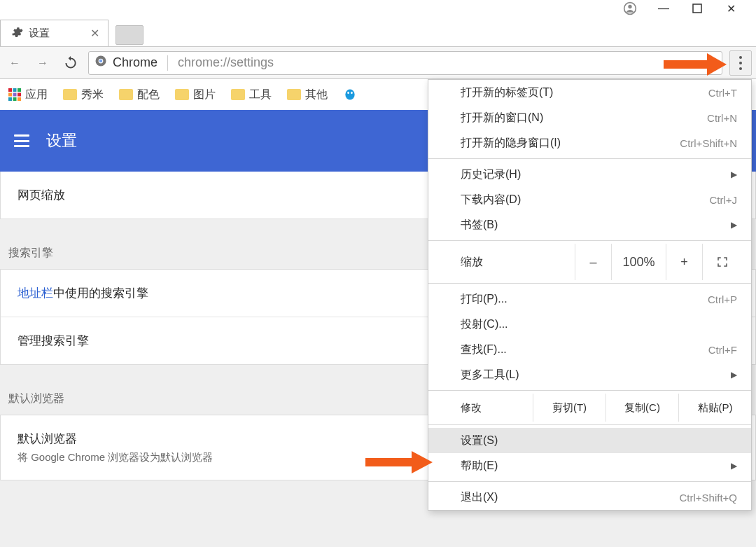  Describe the element at coordinates (664, 8) in the screenshot. I see `minimize-button: —` at that location.